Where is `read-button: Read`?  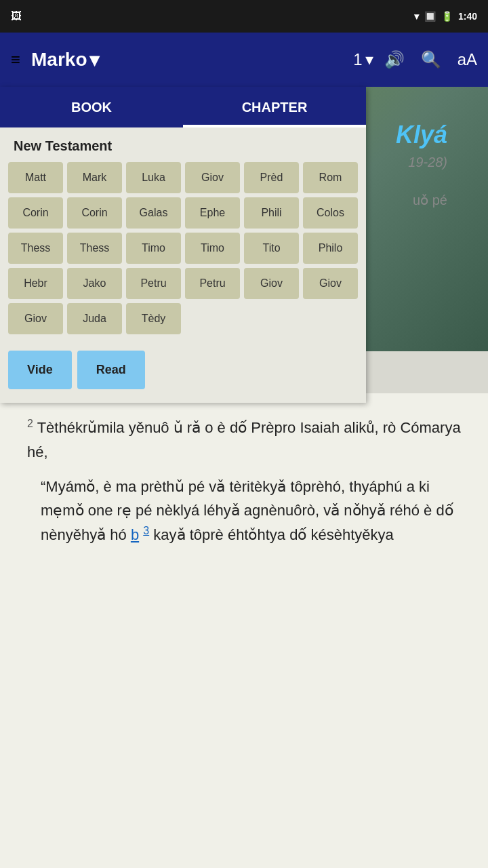 read-button: Read is located at coordinates (111, 370).